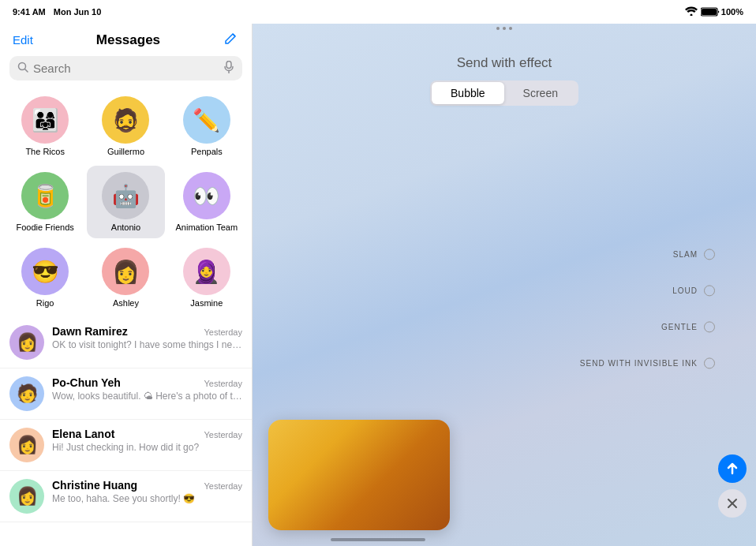 This screenshot has height=546, width=756. I want to click on effect-option-loud: LOUD, so click(694, 290).